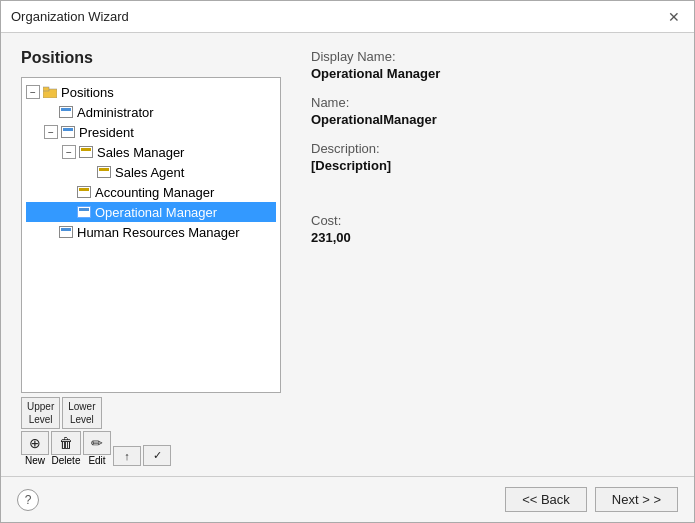 The height and width of the screenshot is (523, 695). I want to click on display-name-group: Display Name: Operational Manager, so click(492, 65).